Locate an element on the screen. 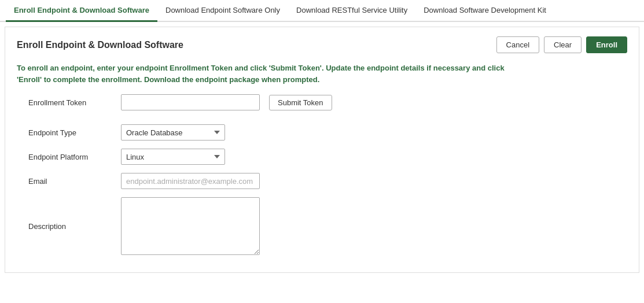 This screenshot has height=303, width=644. page-title: Enroll Endpoint & Download Software is located at coordinates (100, 45).